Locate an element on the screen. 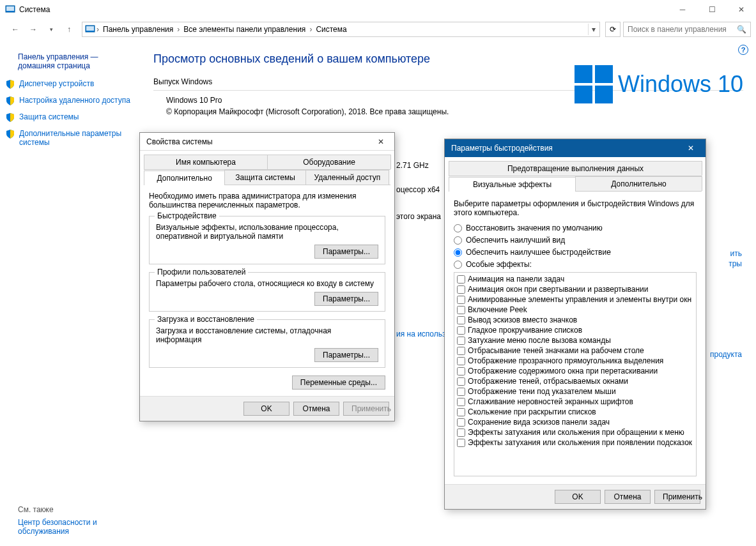 This screenshot has height=546, width=756. breadcrumb-all-items: Все элементы панели управления is located at coordinates (244, 29).